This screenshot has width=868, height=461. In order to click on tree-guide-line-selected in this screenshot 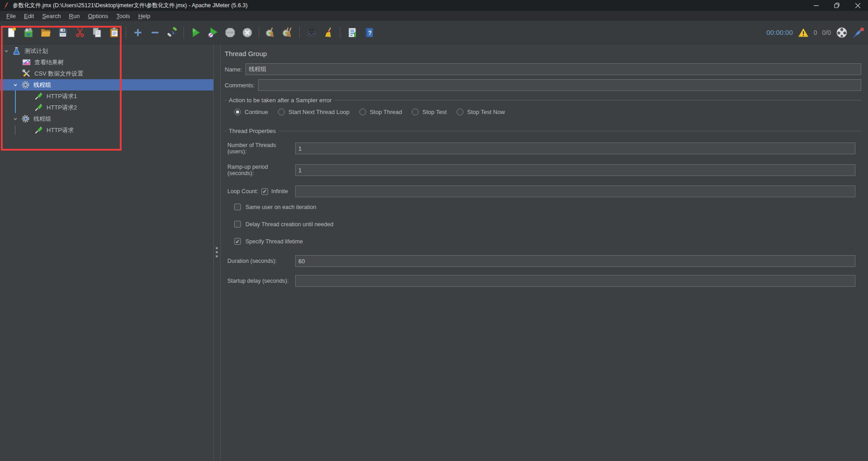, I will do `click(15, 102)`.